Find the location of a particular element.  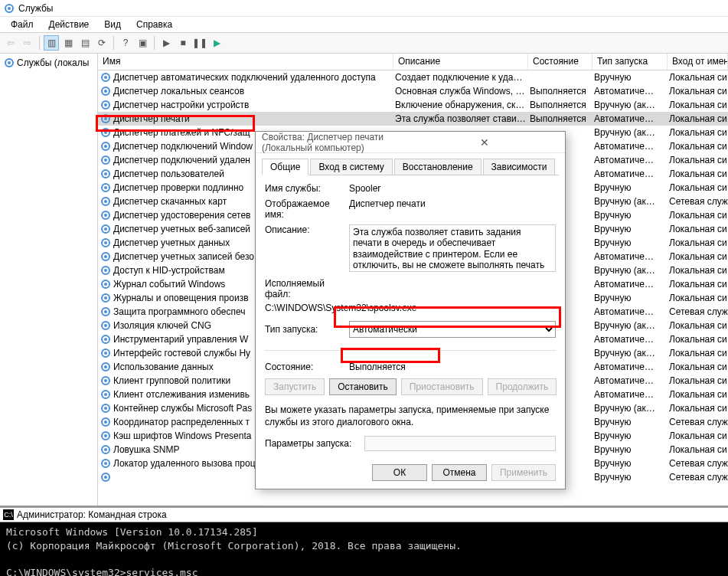

apply-button: Применить is located at coordinates (524, 473).